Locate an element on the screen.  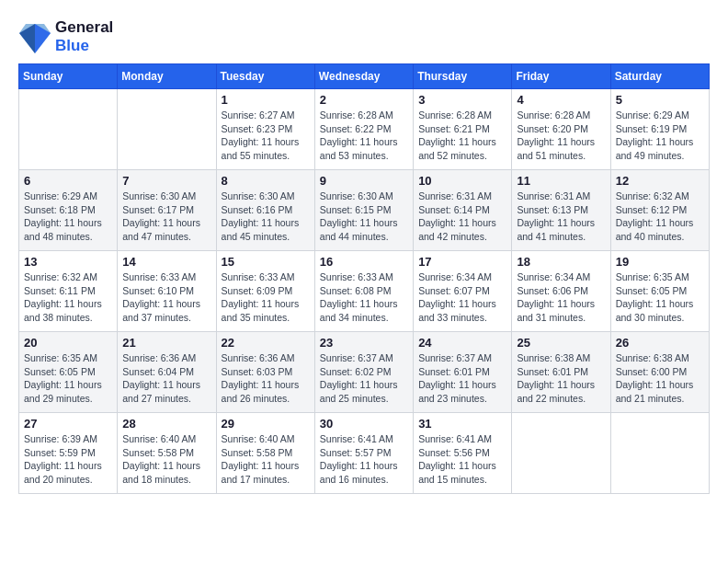
day-number: 2 is located at coordinates (364, 99).